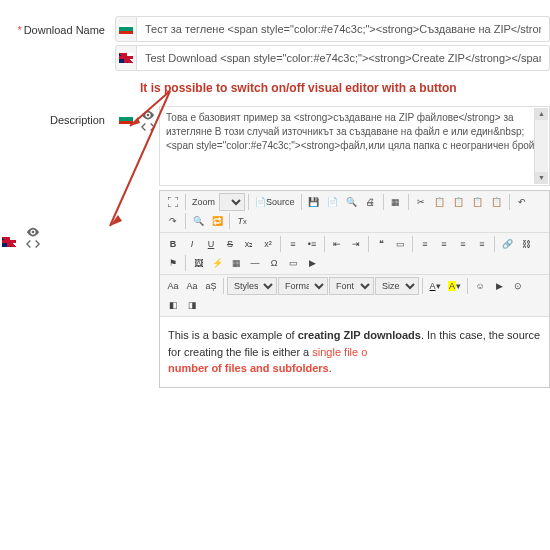 The width and height of the screenshot is (550, 550). I want to click on styles-select: Styles, so click(252, 286).